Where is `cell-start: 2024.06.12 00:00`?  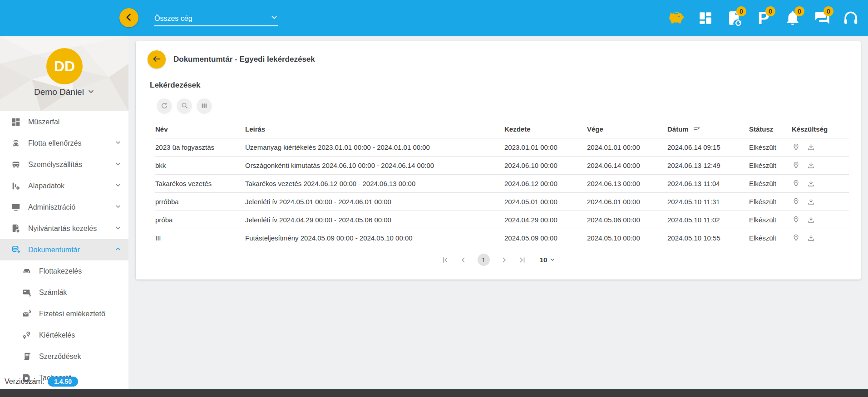 cell-start: 2024.06.12 00:00 is located at coordinates (546, 183).